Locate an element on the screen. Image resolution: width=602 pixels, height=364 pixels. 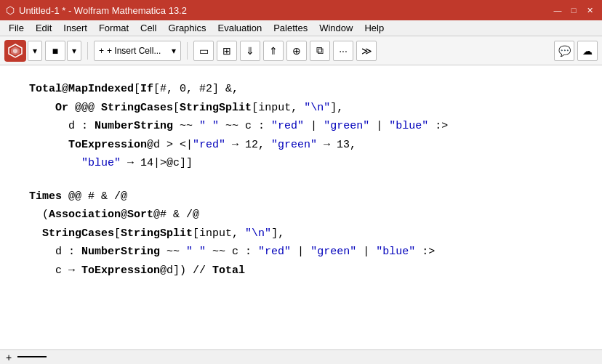
menu-palettes: Palettes is located at coordinates (291, 28).